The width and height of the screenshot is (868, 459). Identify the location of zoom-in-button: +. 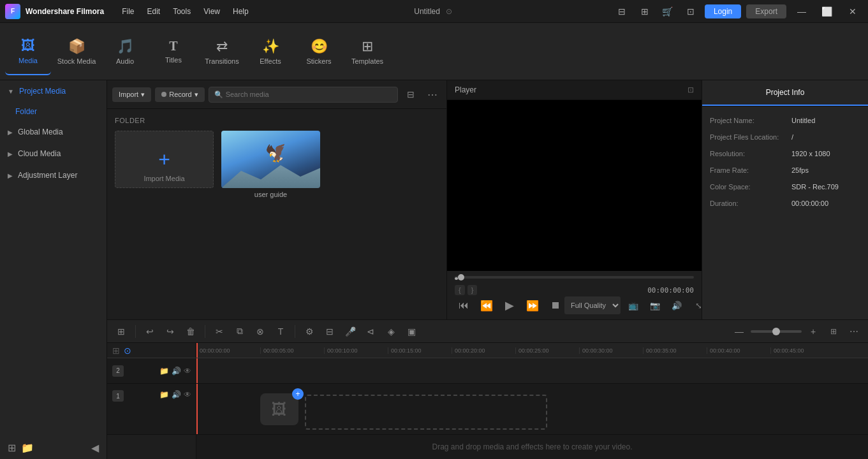
(813, 332).